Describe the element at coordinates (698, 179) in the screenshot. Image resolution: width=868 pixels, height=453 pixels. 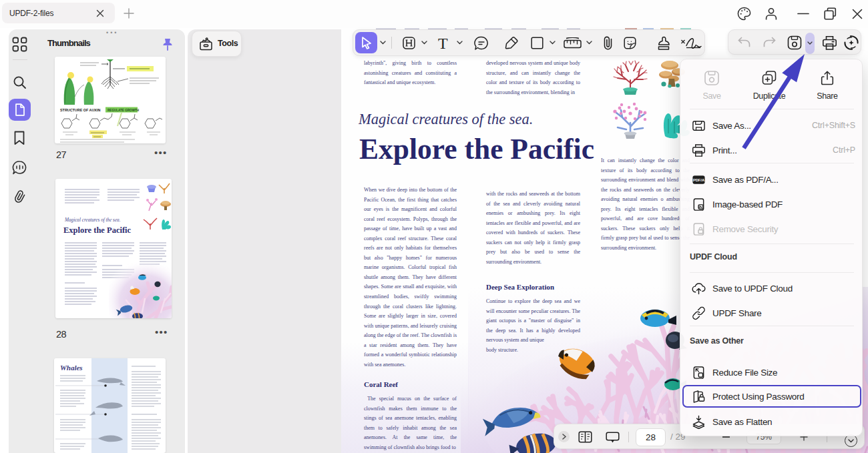
I see `svg-text: PDF/A` at that location.